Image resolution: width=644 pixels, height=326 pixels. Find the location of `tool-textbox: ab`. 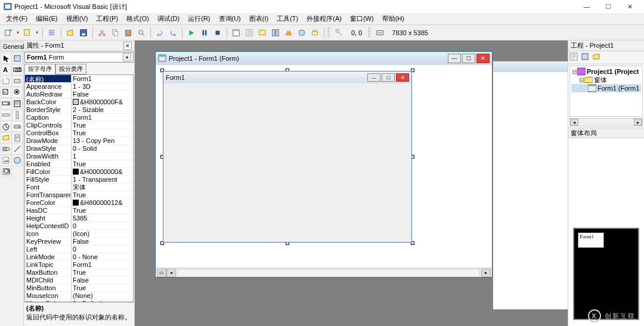

tool-textbox: ab is located at coordinates (17, 70).